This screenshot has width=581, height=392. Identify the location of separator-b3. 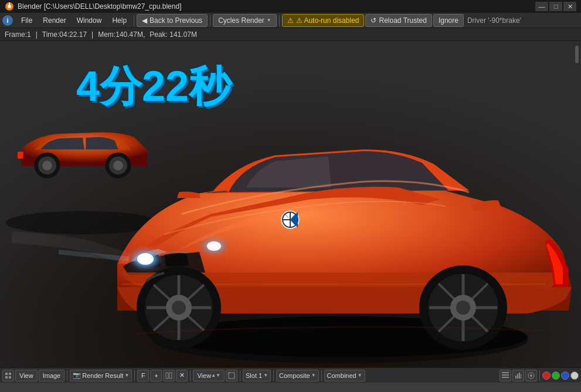
(190, 376).